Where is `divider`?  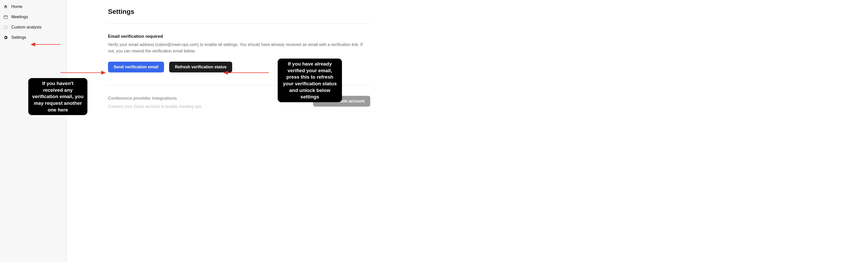
divider is located at coordinates (239, 24).